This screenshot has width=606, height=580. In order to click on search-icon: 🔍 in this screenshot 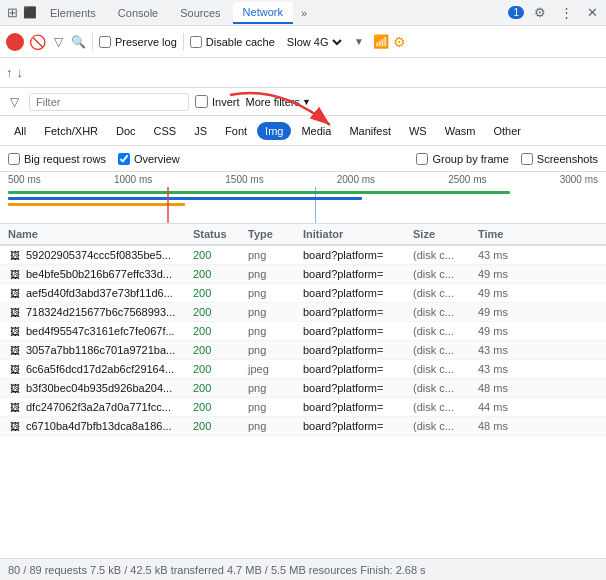, I will do `click(78, 42)`.